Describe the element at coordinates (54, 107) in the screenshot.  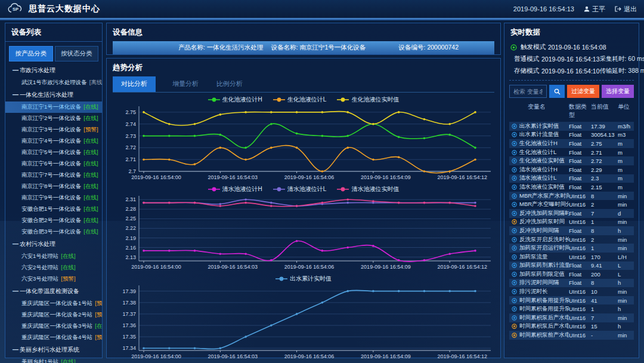
I see `device-item: 南京江宁1号一体化设备[在线]` at that location.